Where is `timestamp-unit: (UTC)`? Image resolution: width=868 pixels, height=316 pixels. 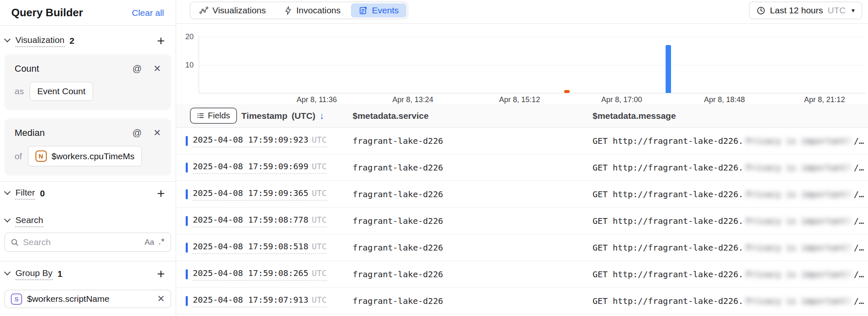 timestamp-unit: (UTC) is located at coordinates (304, 116).